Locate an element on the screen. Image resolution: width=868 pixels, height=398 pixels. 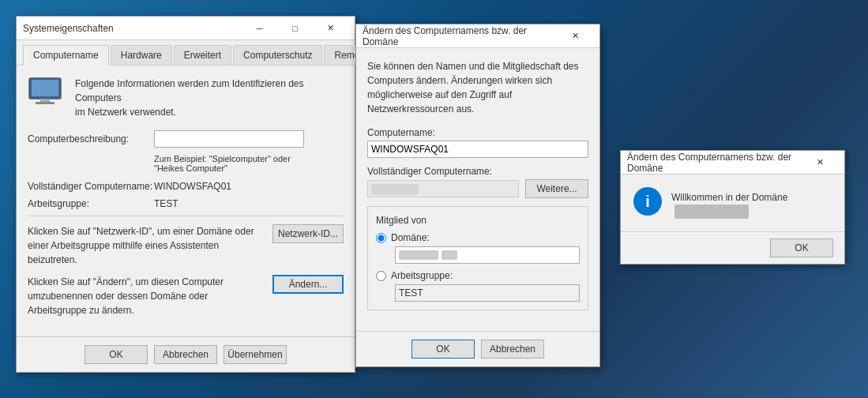
systemeigenschaften-title: Systemeigenschaften is located at coordinates (68, 28).